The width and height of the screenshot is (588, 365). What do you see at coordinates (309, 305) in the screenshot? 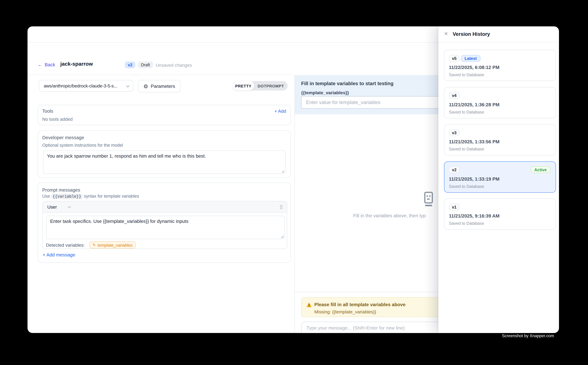
I see `warning-icon` at bounding box center [309, 305].